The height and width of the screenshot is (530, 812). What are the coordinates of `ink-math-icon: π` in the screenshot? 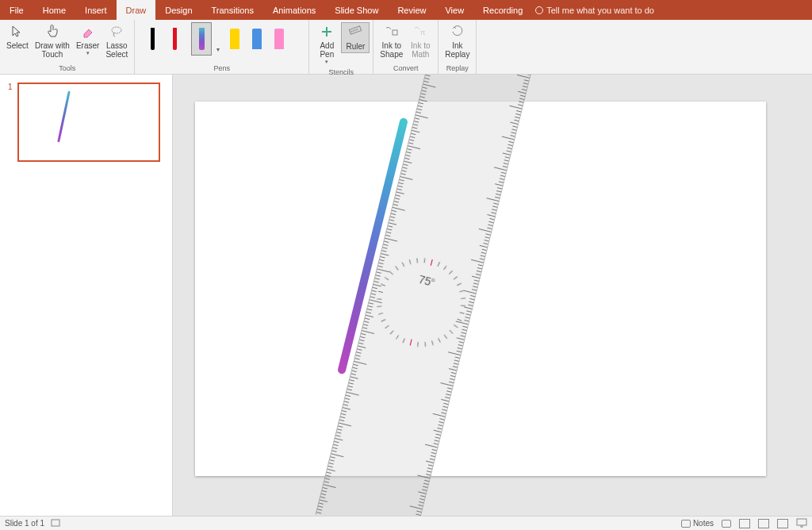 It's located at (420, 32).